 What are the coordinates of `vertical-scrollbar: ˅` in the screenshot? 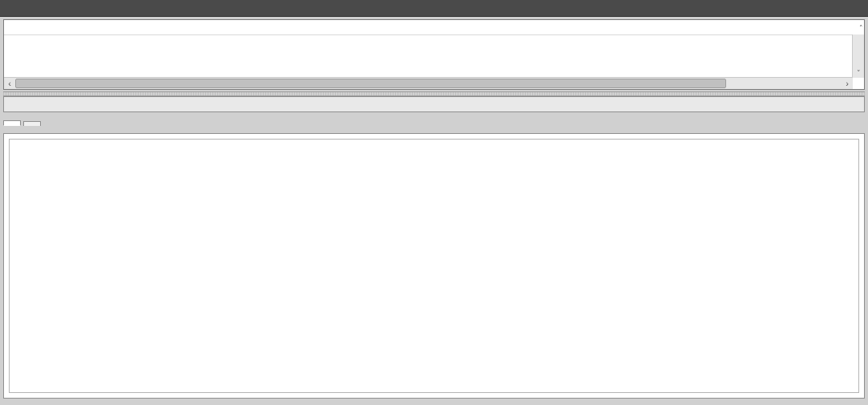 It's located at (858, 56).